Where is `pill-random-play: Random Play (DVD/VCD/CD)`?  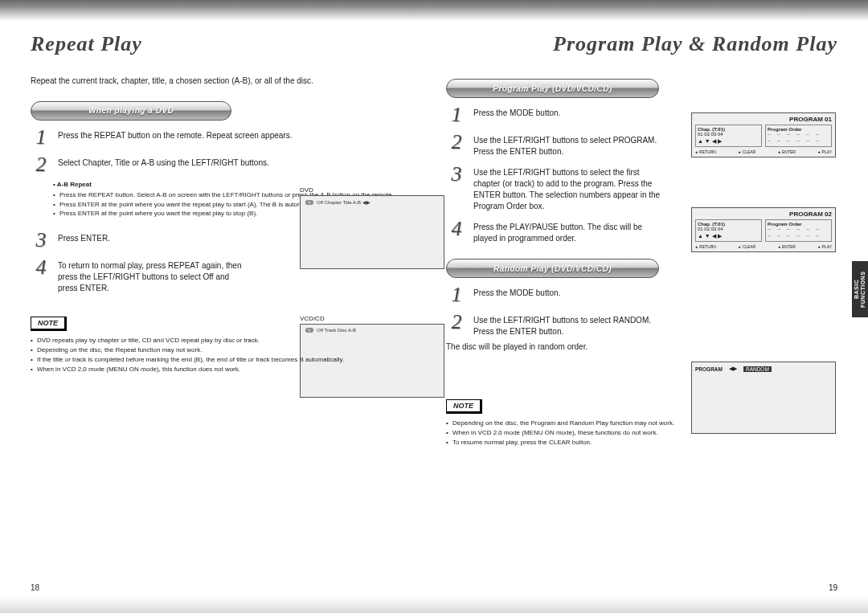
pill-random-play: Random Play (DVD/VCD/CD) is located at coordinates (553, 268).